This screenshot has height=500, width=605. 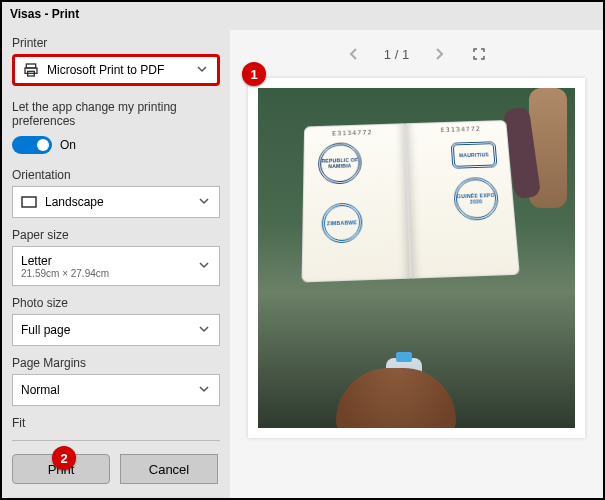 I want to click on fullscreen-icon, so click(x=479, y=54).